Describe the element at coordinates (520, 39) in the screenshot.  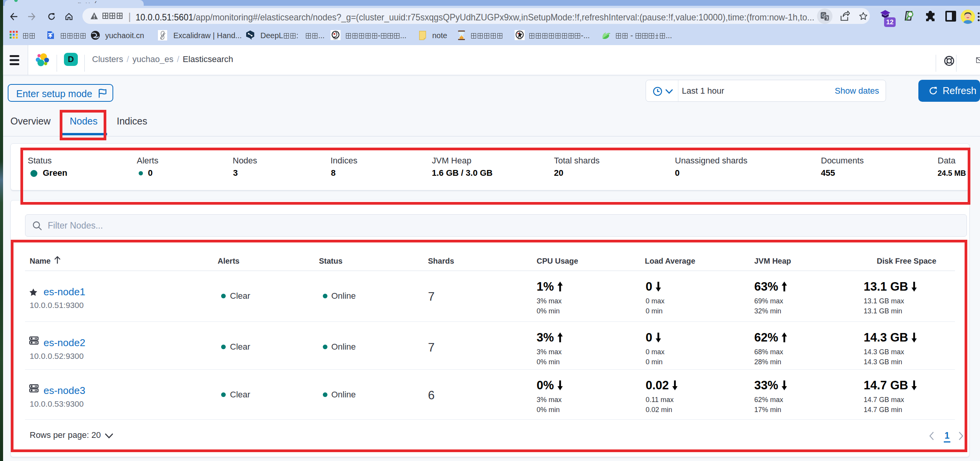
I see `svg-text: YLJY` at that location.